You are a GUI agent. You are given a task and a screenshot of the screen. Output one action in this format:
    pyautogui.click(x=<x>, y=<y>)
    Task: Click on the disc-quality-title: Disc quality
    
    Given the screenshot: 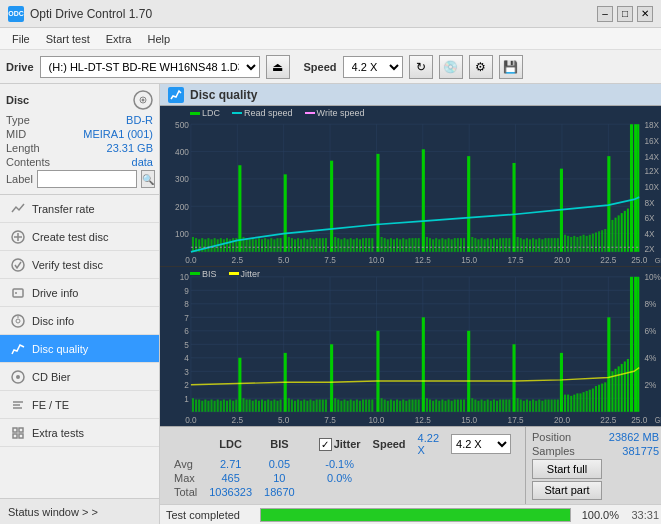 What is the action you would take?
    pyautogui.click(x=224, y=95)
    